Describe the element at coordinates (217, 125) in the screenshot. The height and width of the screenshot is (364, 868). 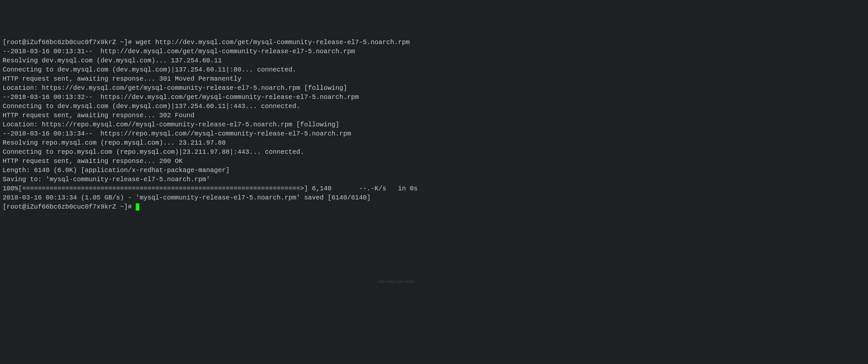
I see `terminal-line: Location: https://repo.mysql.com//mysql-…` at that location.